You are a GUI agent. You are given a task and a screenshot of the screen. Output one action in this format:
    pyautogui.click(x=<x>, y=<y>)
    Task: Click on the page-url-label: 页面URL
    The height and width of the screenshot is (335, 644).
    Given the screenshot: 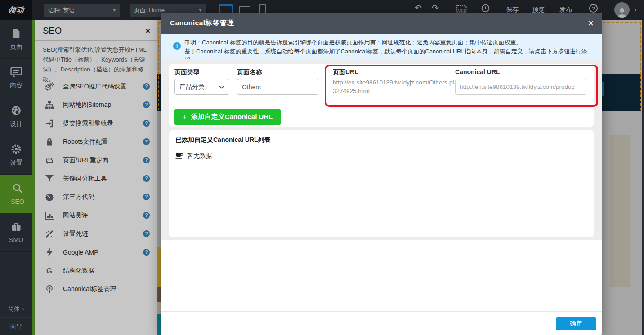 What is the action you would take?
    pyautogui.click(x=345, y=72)
    